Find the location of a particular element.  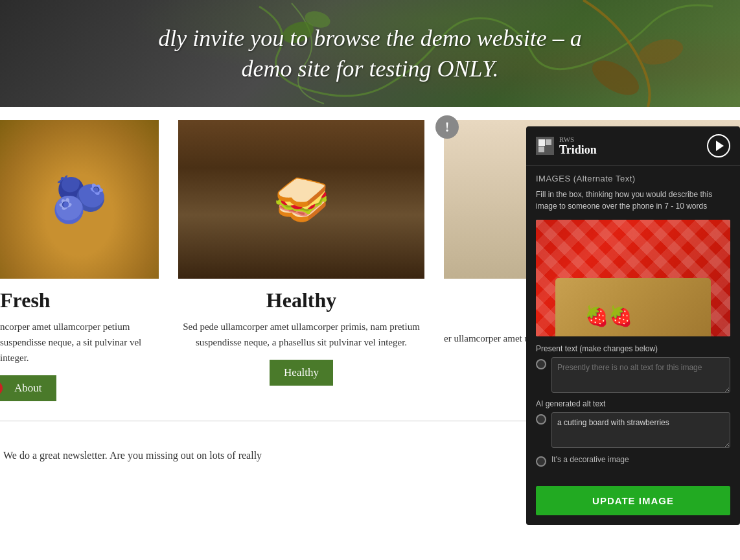

play-icon is located at coordinates (720, 146).